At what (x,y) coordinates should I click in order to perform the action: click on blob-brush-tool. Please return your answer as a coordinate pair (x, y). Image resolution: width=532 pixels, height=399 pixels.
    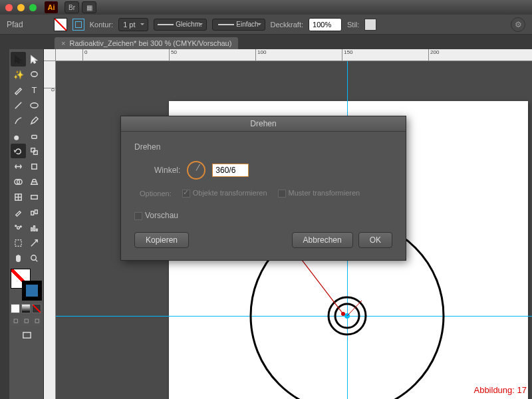
    Looking at the image, I should click on (19, 136).